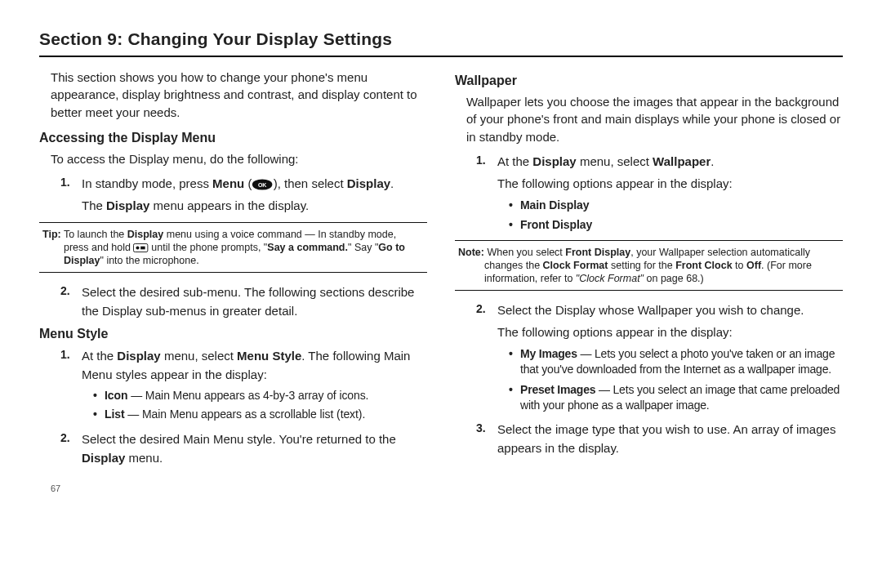  Describe the element at coordinates (609, 278) in the screenshot. I see `cross-reference: "Clock Format"` at that location.